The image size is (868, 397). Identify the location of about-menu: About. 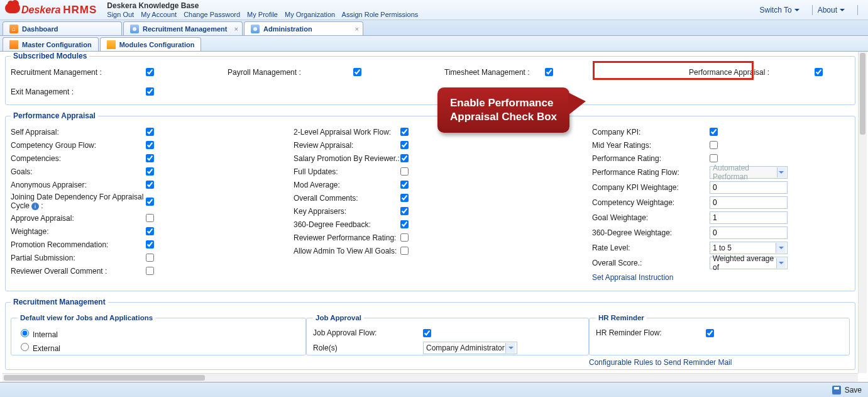
(831, 10).